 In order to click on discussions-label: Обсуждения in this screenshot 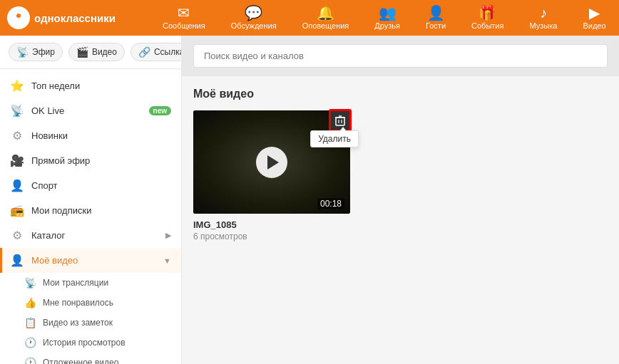, I will do `click(254, 26)`.